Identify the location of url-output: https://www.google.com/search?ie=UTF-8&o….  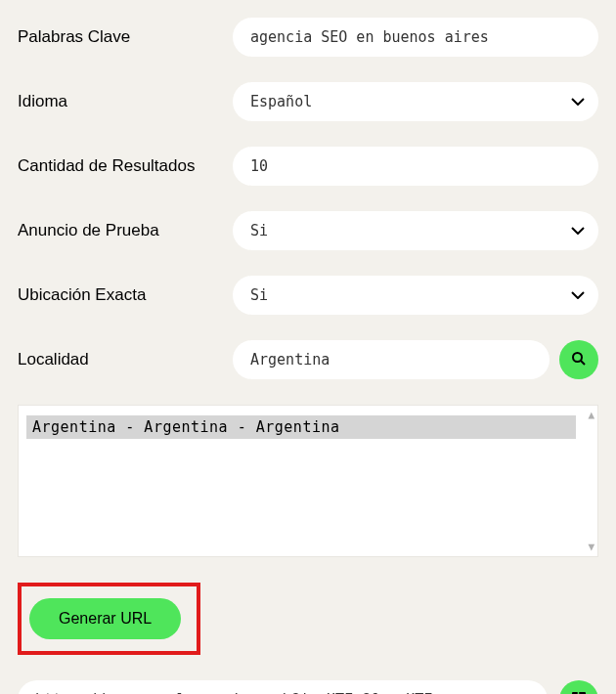
(283, 687).